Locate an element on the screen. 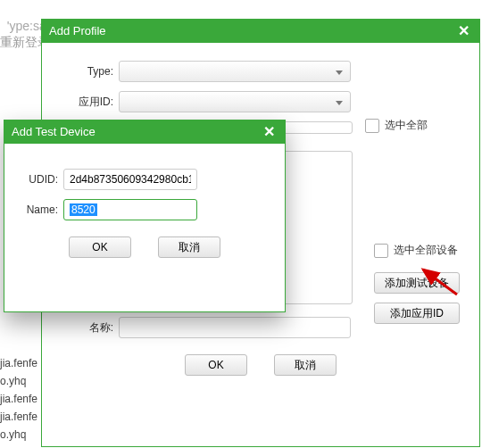 Image resolution: width=482 pixels, height=448 pixels. type-select is located at coordinates (235, 71).